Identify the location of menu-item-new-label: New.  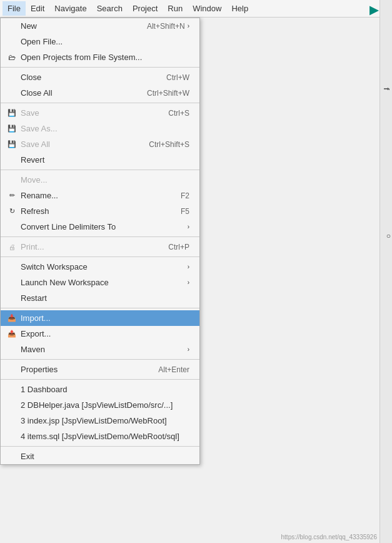
(78, 26).